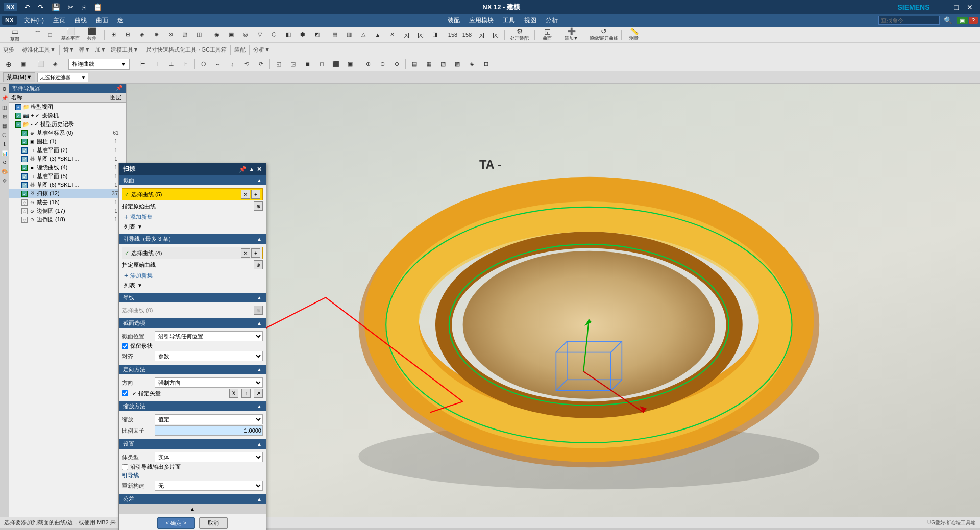  Describe the element at coordinates (102, 20) in the screenshot. I see `menu-surface: 曲面` at that location.